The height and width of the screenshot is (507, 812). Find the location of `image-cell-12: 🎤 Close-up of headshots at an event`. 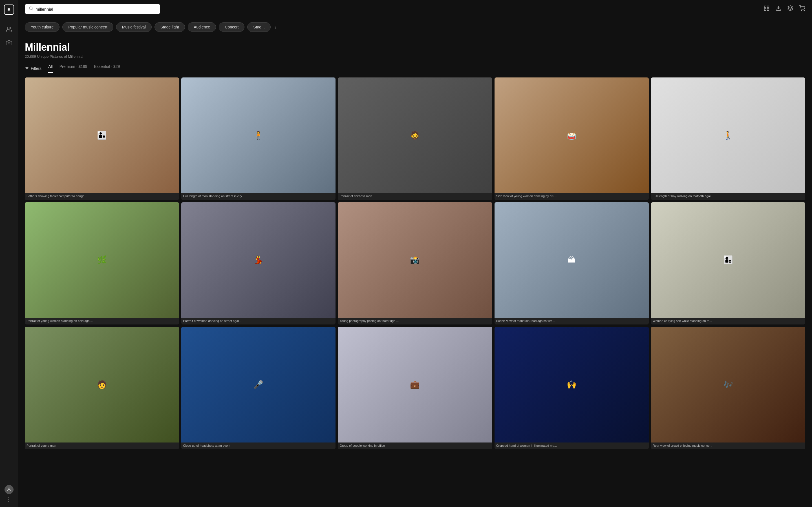

image-cell-12: 🎤 Close-up of headshots at an event is located at coordinates (258, 388).